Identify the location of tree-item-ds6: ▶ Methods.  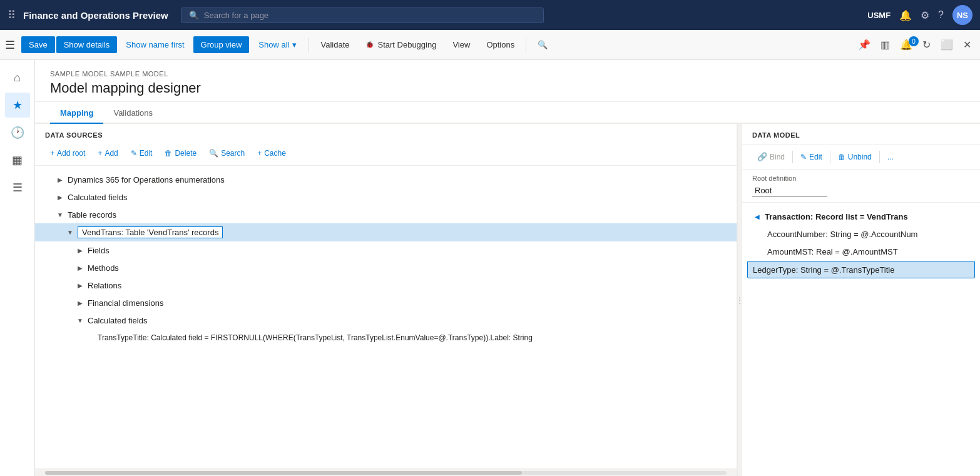
(385, 268).